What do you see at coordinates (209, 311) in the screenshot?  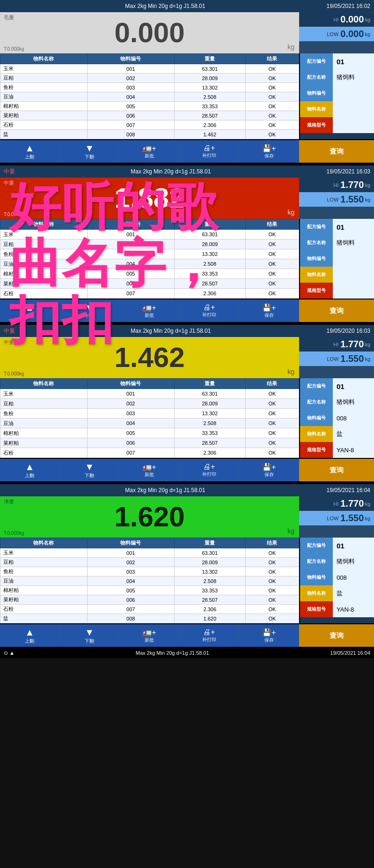 I see `btn-print-2: 🖨+ 补打印` at bounding box center [209, 311].